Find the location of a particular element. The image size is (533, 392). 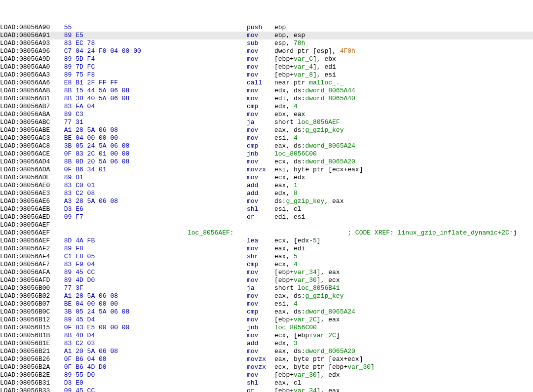

disasm-line: LOAD:08056AB1 8B 3D 40 5A 06 08movedi, d… is located at coordinates (266, 99).